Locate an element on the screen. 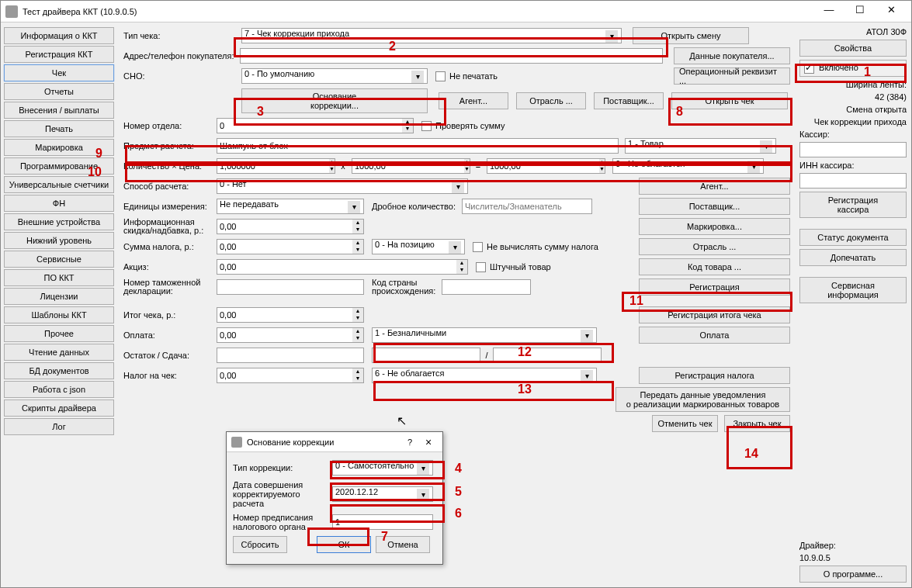  reprint-button: Допечатать is located at coordinates (853, 258).